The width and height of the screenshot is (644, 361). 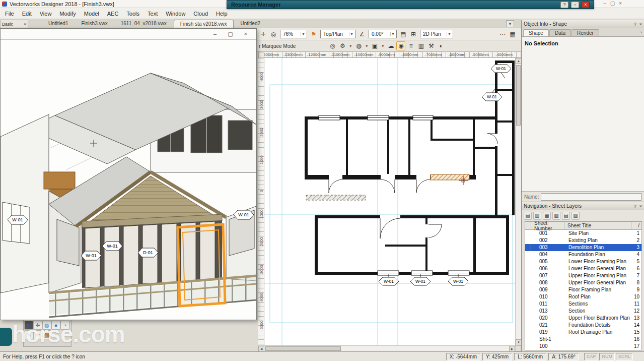 What do you see at coordinates (401, 46) in the screenshot?
I see `visibility-eye-icon: ◉` at bounding box center [401, 46].